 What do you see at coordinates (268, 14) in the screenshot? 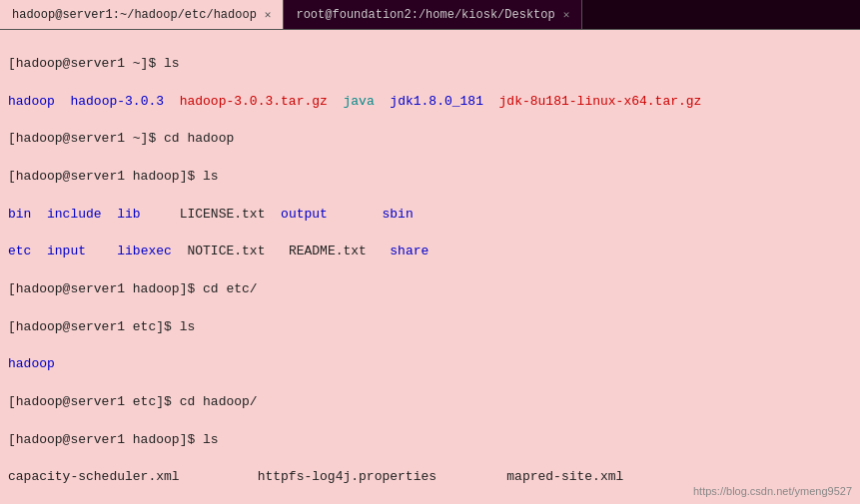
I see `tab-1-close: ✕` at bounding box center [268, 14].